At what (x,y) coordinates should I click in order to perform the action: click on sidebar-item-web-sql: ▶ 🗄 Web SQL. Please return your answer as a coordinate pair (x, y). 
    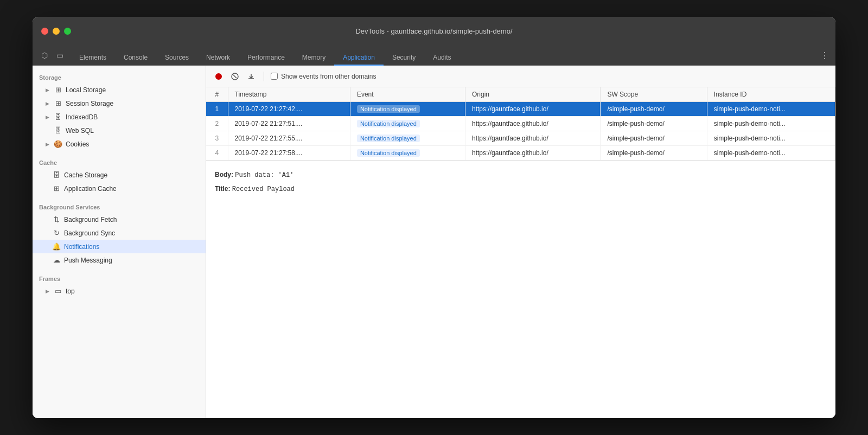
    Looking at the image, I should click on (119, 130).